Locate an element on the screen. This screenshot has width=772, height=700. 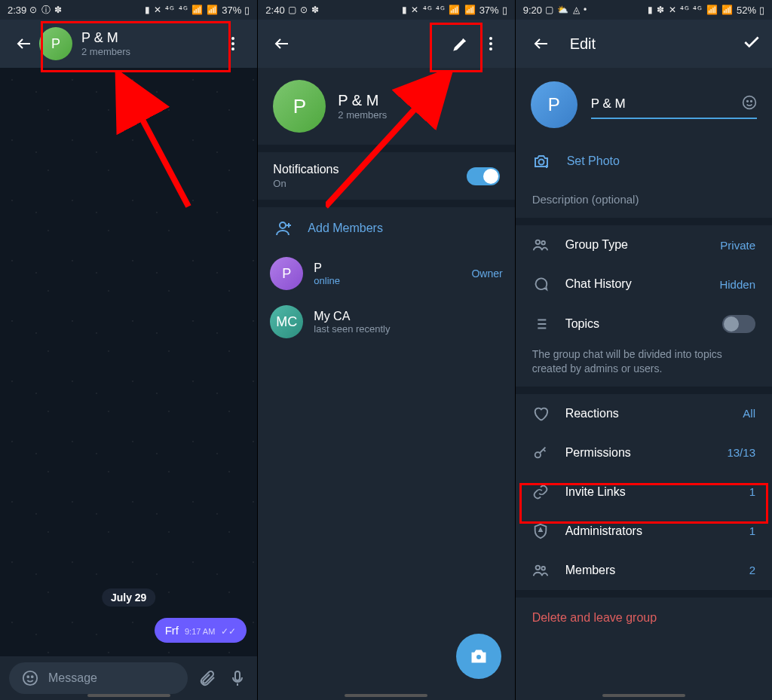
profile-subtitle: 2 members is located at coordinates (362, 115).